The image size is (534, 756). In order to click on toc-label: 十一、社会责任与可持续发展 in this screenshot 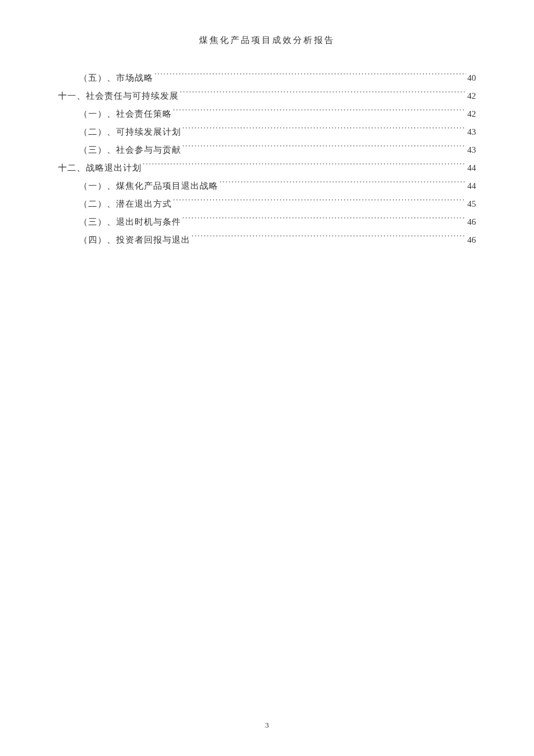, I will do `click(118, 96)`.